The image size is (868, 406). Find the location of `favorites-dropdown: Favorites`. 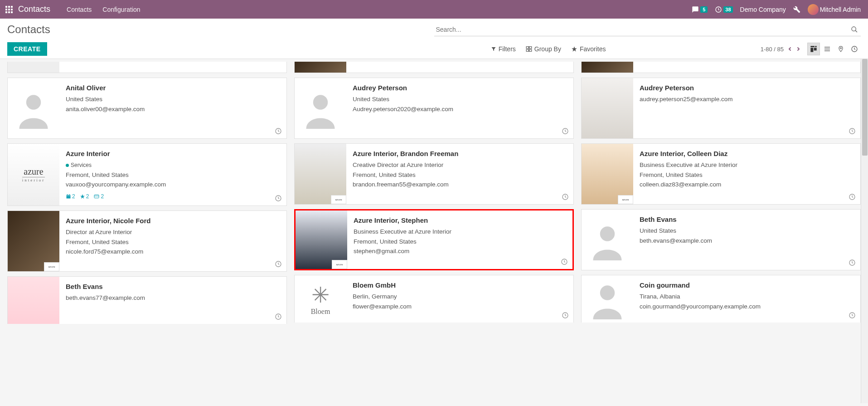

favorites-dropdown: Favorites is located at coordinates (588, 49).